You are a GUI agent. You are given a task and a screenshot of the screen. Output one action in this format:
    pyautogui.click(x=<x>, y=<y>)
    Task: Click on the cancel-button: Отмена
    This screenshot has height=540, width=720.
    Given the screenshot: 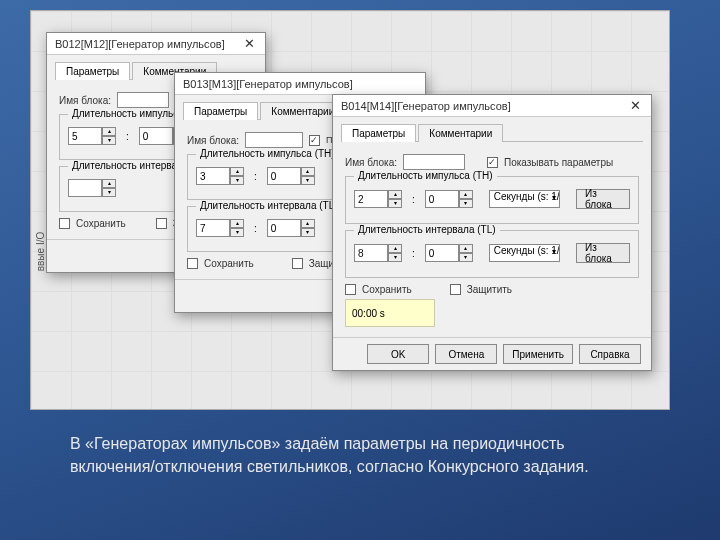 What is the action you would take?
    pyautogui.click(x=466, y=354)
    